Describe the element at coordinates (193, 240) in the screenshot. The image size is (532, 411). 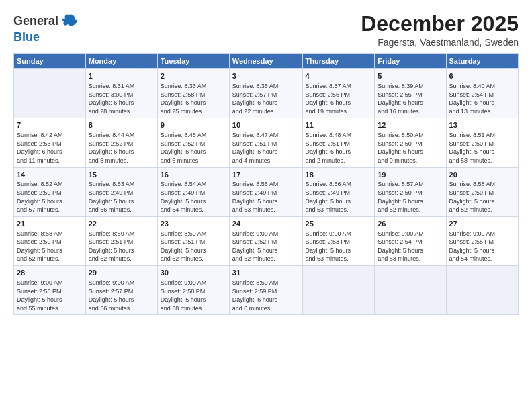
I see `calendar-day-23: 23Sunrise: 8:59 AM Sunset: 2:51 PM Dayli…` at that location.